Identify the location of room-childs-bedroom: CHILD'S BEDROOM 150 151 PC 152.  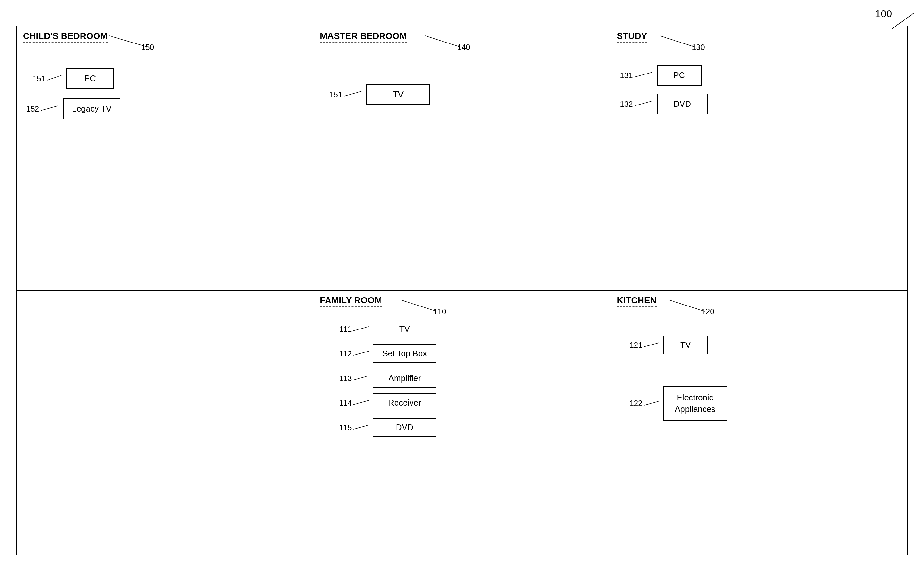
(165, 158).